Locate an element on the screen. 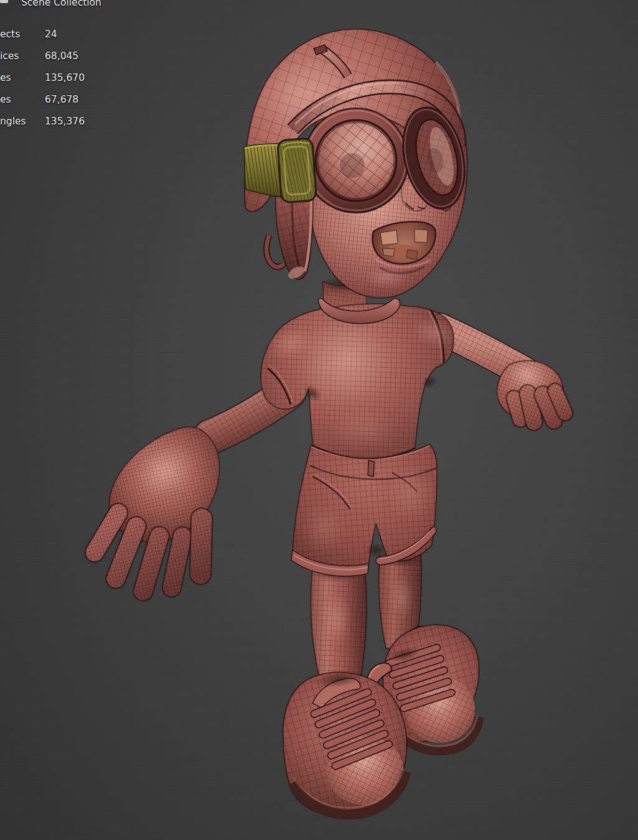  strap-buckle is located at coordinates (298, 170).